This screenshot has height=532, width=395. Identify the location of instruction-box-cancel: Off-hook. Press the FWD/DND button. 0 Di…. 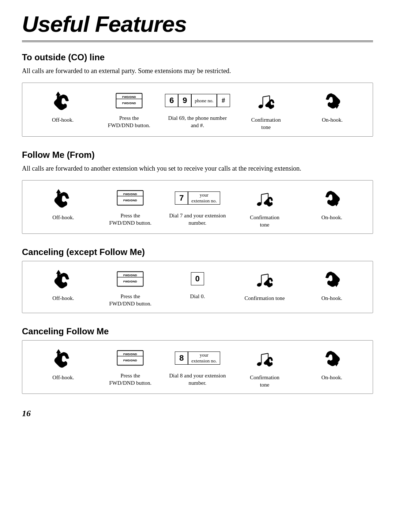
(198, 287).